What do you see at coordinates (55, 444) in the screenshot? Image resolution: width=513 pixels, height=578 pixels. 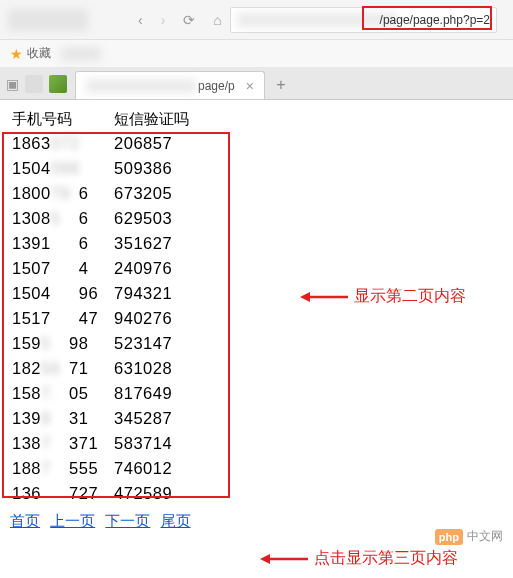 I see `phone-cell: 1387371` at bounding box center [55, 444].